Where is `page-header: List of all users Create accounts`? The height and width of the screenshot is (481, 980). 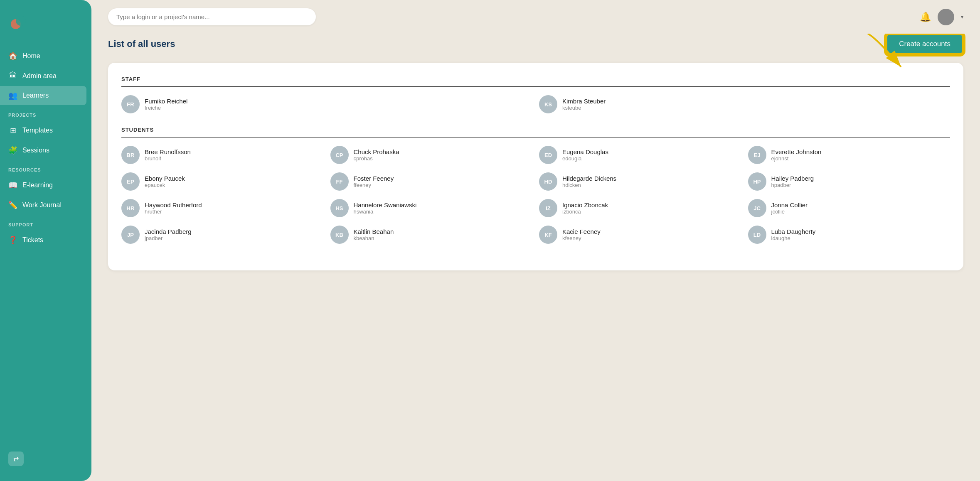
page-header: List of all users Create accounts is located at coordinates (536, 44).